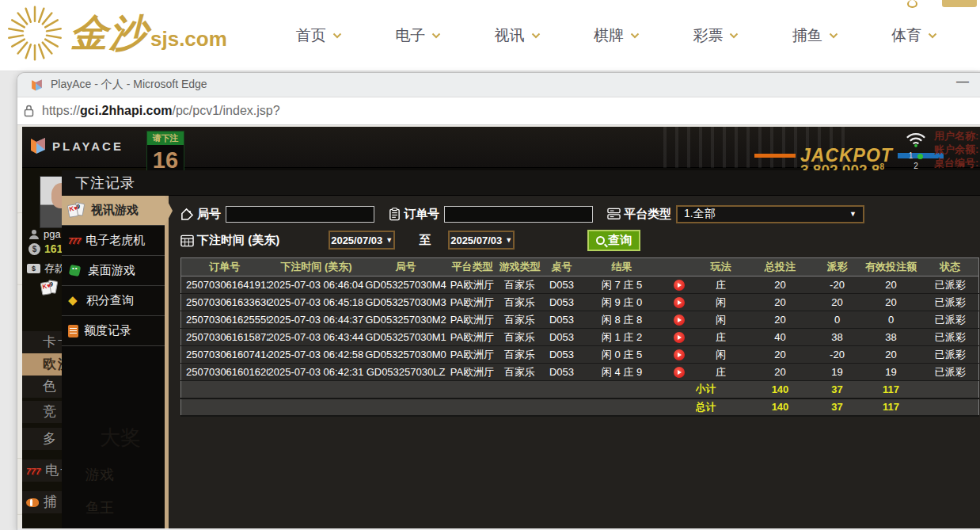  I want to click on search-icon, so click(600, 241).